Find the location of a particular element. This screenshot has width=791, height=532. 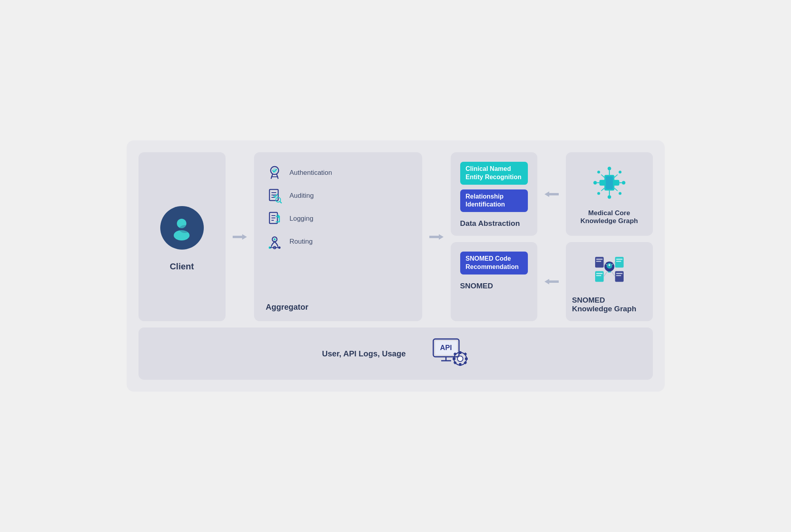

aggregator-box: Authentication is located at coordinates (338, 237).